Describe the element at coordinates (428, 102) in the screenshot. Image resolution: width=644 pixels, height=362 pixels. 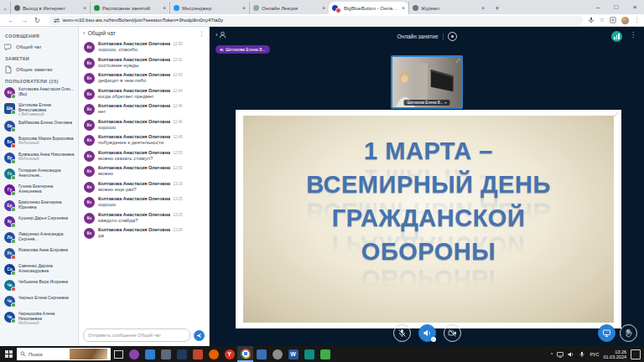
I see `webcam-name-label: Шитикова Елена В...▾` at that location.